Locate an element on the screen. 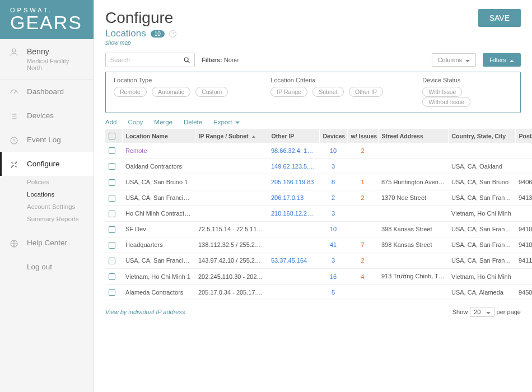 This screenshot has height=392, width=532. user-name: Benny is located at coordinates (56, 52).